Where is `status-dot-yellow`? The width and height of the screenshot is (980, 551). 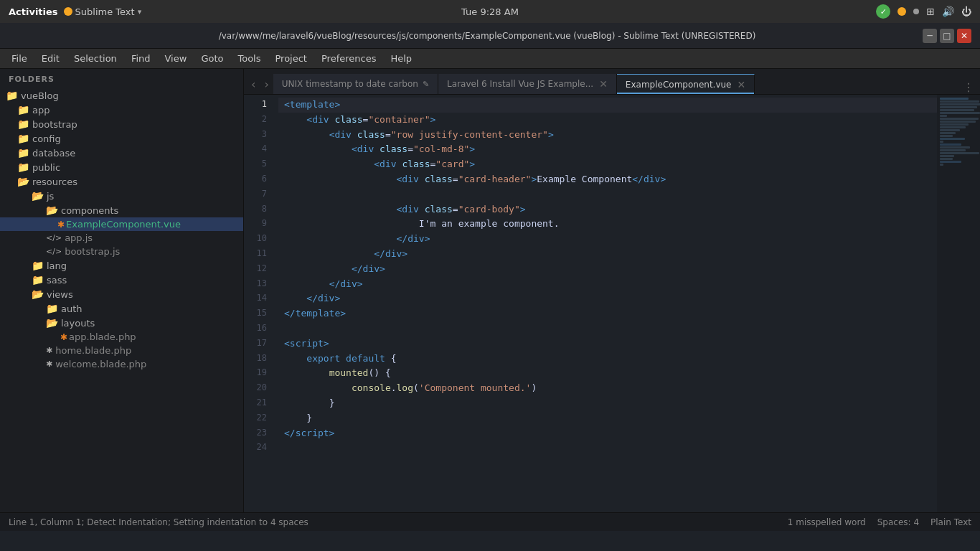
status-dot-yellow is located at coordinates (902, 11).